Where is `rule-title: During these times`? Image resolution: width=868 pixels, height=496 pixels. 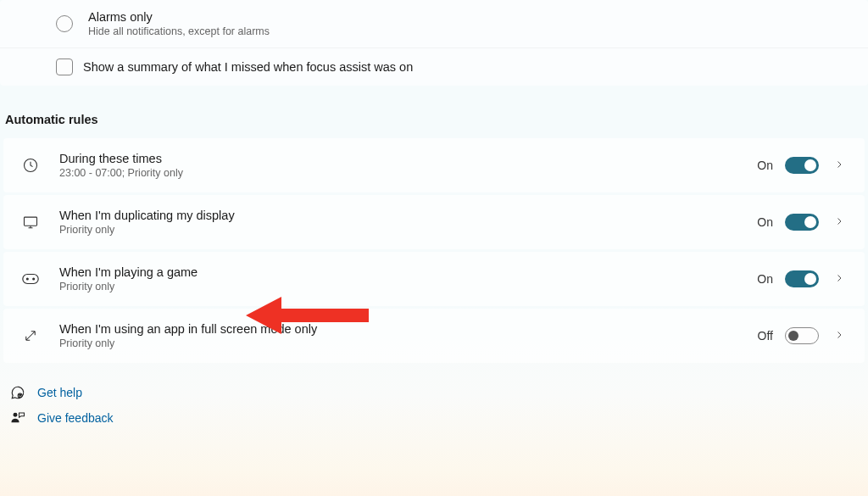
rule-title: During these times is located at coordinates (409, 159).